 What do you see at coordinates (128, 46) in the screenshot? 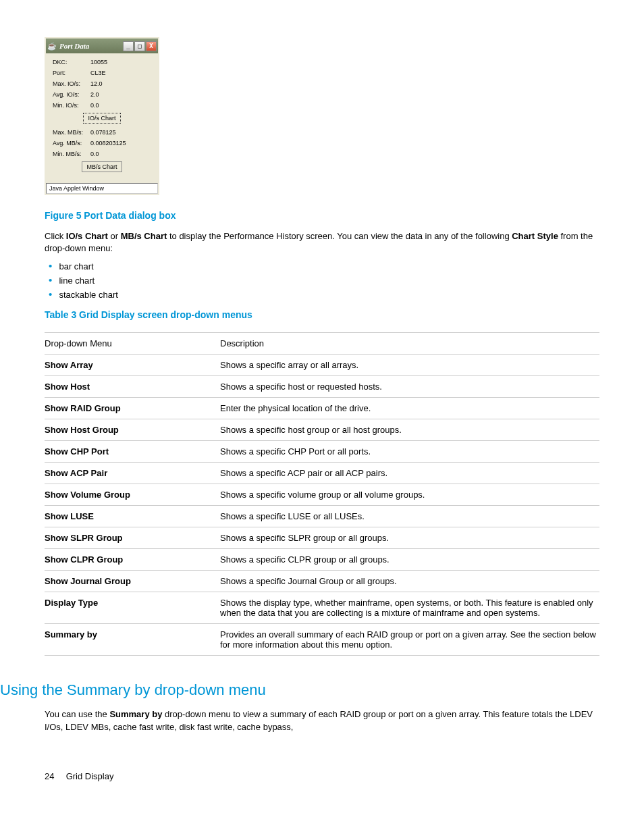
I see `minimize-button: _` at bounding box center [128, 46].